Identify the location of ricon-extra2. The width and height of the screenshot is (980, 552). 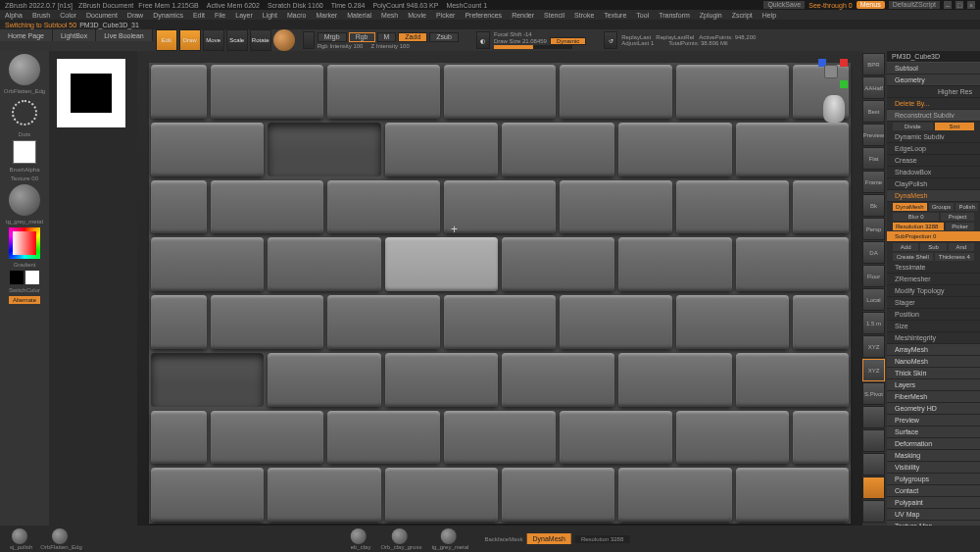
(874, 441).